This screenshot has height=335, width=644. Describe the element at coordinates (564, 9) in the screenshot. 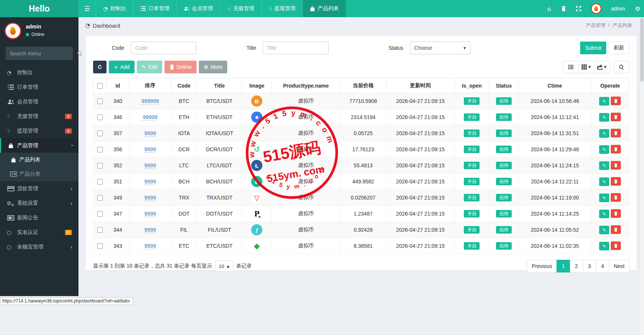

I see `clear-cache-trash-icon` at that location.